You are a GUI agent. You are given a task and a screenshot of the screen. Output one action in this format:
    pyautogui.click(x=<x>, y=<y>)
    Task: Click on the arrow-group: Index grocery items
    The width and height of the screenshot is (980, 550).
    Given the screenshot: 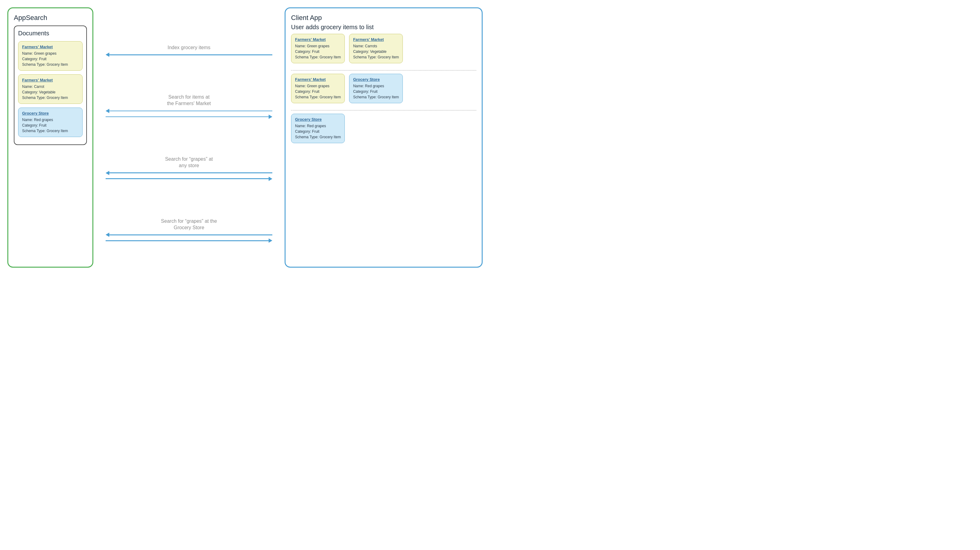 What is the action you would take?
    pyautogui.click(x=189, y=51)
    